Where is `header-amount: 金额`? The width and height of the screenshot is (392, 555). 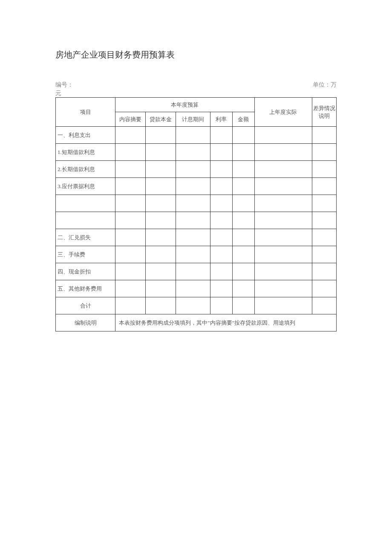 header-amount: 金额 is located at coordinates (243, 119).